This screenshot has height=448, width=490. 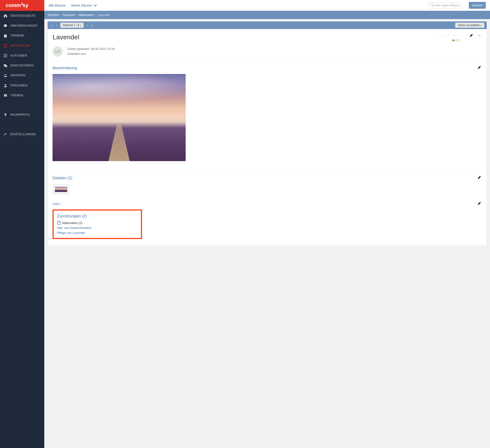 What do you see at coordinates (19, 55) in the screenshot?
I see `nav-label: AUFGABEN` at bounding box center [19, 55].